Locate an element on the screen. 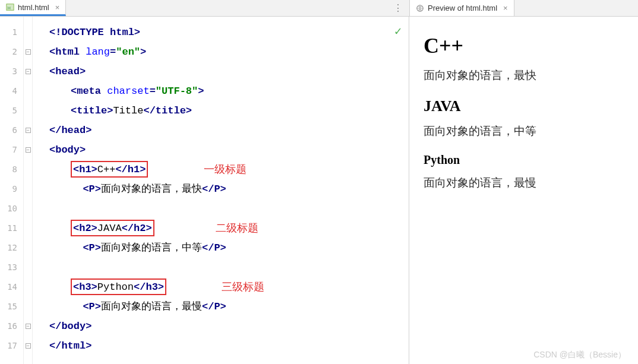 This screenshot has height=364, width=638. code-line: <h2>JAVA</h2>二级标题 is located at coordinates (229, 228).